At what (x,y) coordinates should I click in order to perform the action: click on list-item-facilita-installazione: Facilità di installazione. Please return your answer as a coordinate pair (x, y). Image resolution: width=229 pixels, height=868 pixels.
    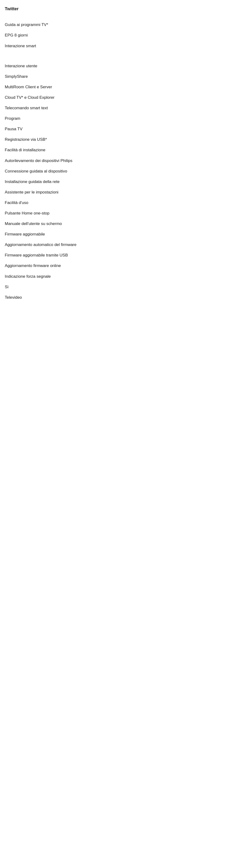
    Looking at the image, I should click on (115, 150).